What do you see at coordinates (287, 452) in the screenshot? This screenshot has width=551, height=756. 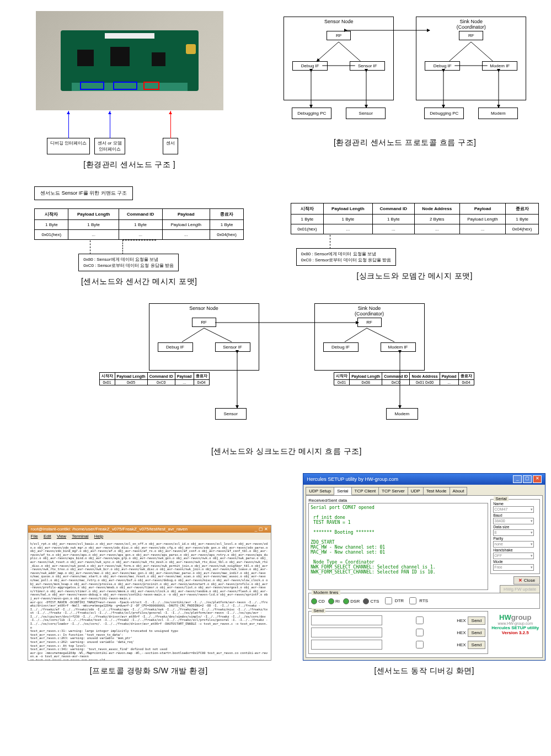 I see `caption-5: [센서노드와 싱크노드간 메시지 흐름 구조]` at bounding box center [287, 452].